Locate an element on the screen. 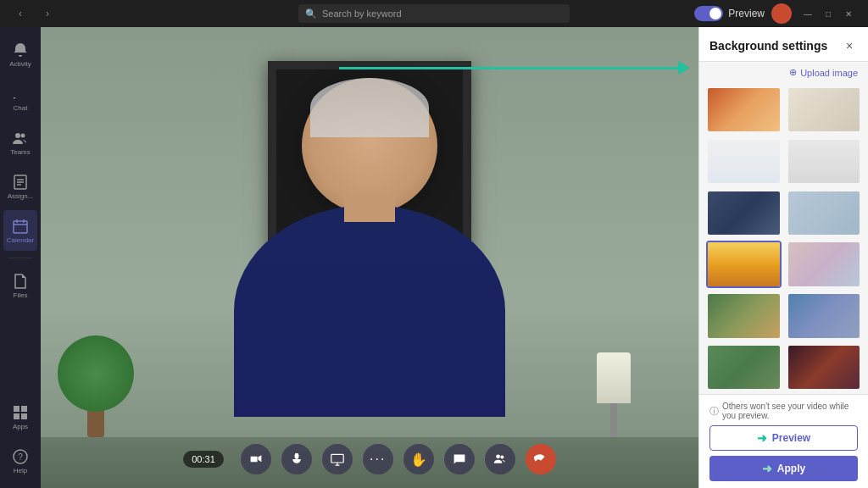 Image resolution: width=868 pixels, height=488 pixels. close-window-button: ✕ is located at coordinates (849, 14).